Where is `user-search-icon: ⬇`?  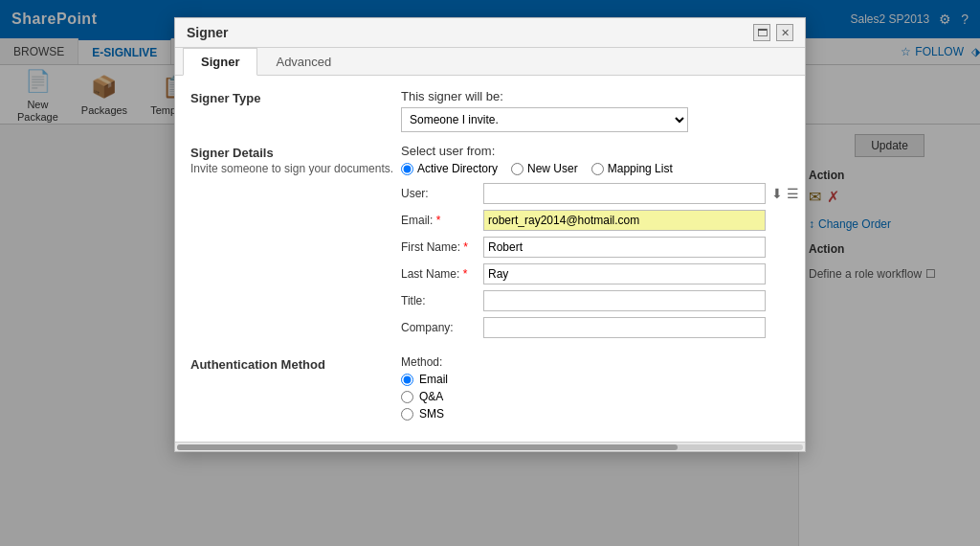 user-search-icon: ⬇ is located at coordinates (777, 193).